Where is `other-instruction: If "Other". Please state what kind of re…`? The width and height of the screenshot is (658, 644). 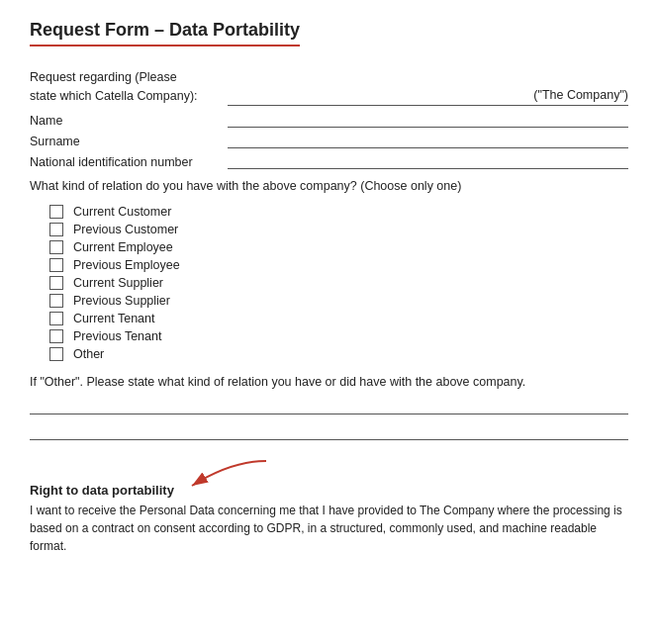
other-instruction: If "Other". Please state what kind of re… is located at coordinates (329, 382).